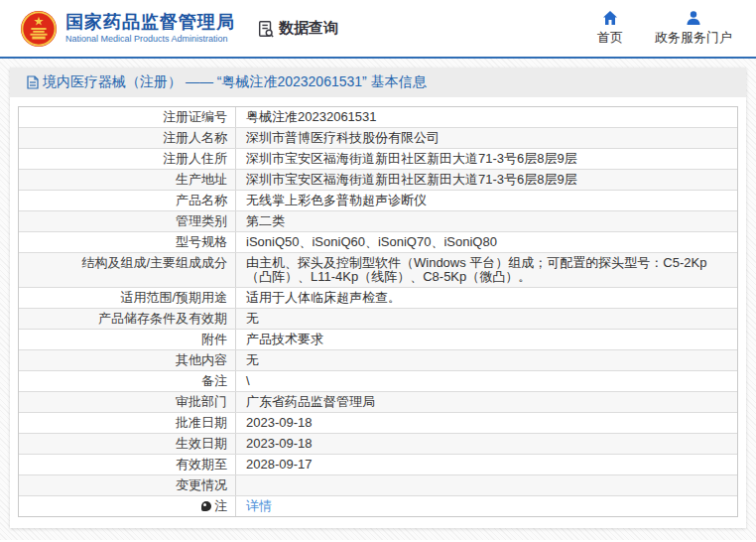 This screenshot has height=542, width=756. What do you see at coordinates (378, 139) in the screenshot?
I see `table-row: 注册人名称深圳市普博医疗科技股份有限公司` at bounding box center [378, 139].